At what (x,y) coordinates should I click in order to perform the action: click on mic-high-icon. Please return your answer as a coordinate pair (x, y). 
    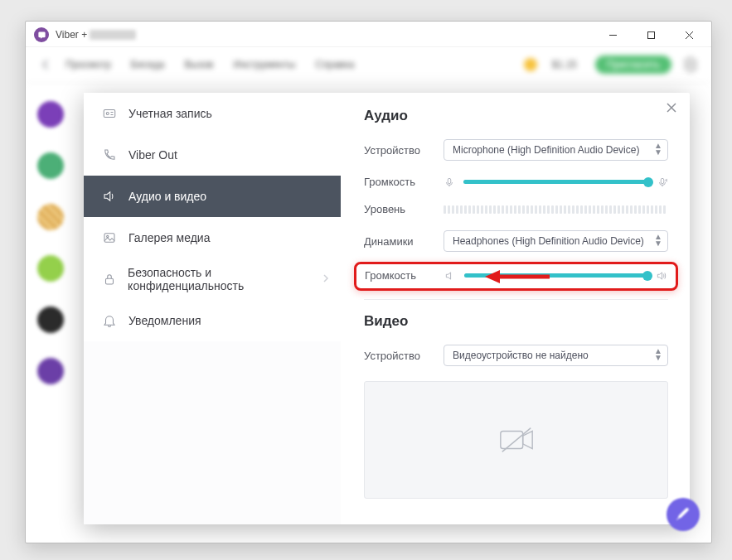
    Looking at the image, I should click on (662, 182).